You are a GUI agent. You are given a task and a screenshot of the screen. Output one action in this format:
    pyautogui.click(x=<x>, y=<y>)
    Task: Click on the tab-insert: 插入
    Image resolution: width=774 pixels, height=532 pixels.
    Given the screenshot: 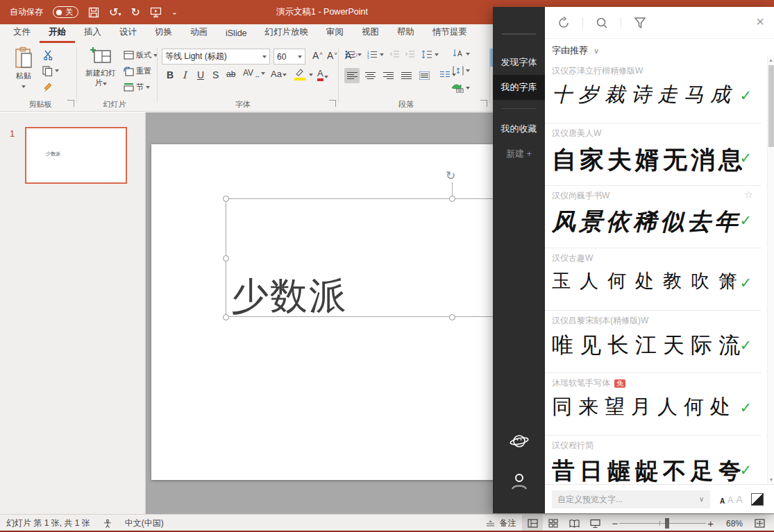 What is the action you would take?
    pyautogui.click(x=93, y=33)
    